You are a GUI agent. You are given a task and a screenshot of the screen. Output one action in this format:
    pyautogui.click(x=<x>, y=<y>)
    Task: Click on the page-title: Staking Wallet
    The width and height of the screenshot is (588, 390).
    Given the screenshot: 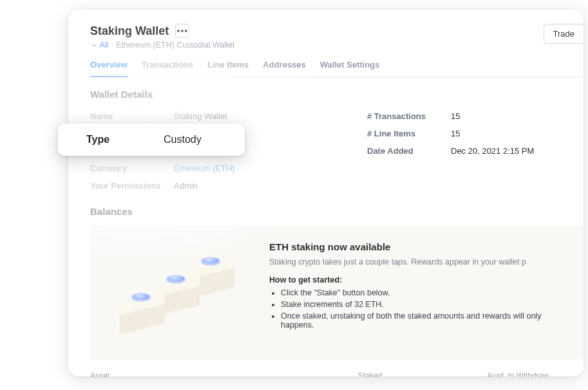 What is the action you would take?
    pyautogui.click(x=129, y=31)
    